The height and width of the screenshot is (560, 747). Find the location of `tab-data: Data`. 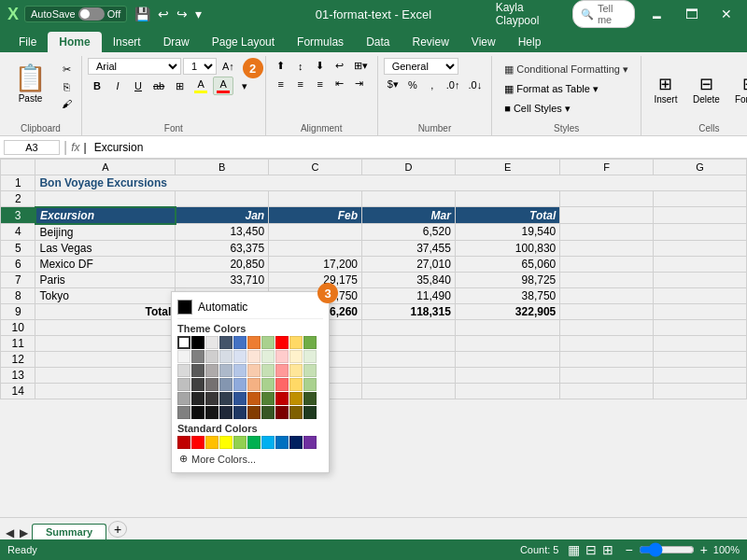

tab-data: Data is located at coordinates (377, 42).